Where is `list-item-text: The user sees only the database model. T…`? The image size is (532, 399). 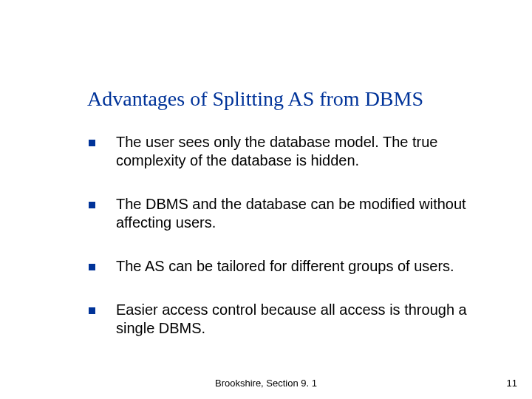 list-item-text: The user sees only the database model. T… is located at coordinates (301, 151).